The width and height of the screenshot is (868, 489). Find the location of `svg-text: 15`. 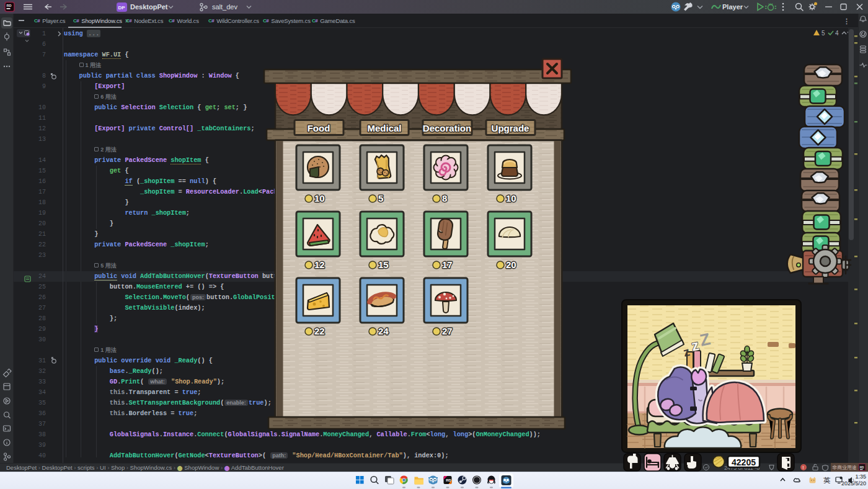

svg-text: 15 is located at coordinates (383, 264).